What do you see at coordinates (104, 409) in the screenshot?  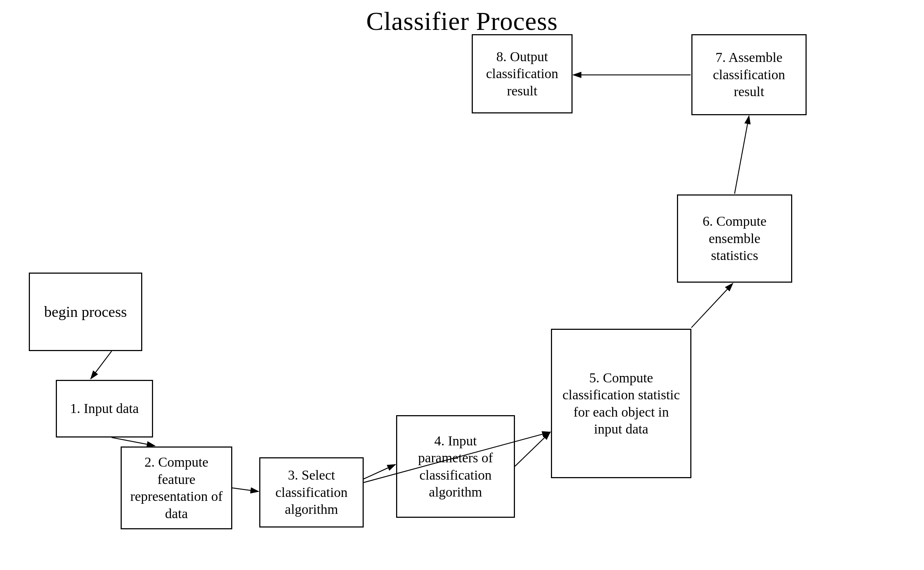 I see `box-1: 1. Input data` at bounding box center [104, 409].